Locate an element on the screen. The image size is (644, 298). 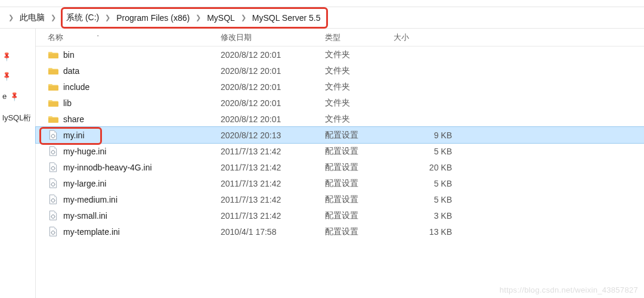
quick-access-item: e 📌 is located at coordinates (18, 97).